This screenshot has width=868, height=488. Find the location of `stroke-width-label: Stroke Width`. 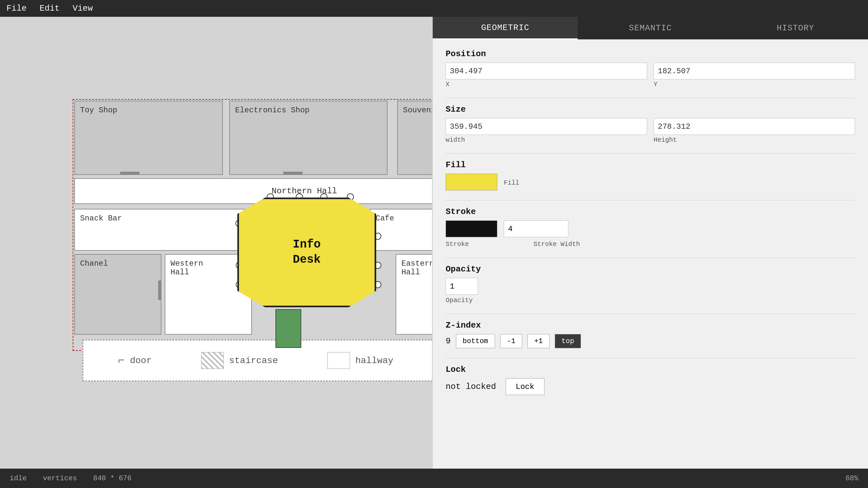

stroke-width-label: Stroke Width is located at coordinates (557, 244).